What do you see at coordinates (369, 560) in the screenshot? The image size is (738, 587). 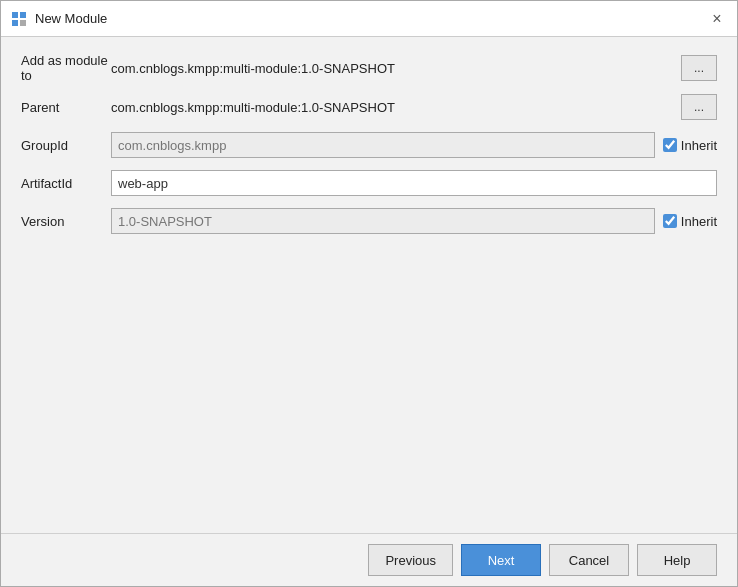 I see `footer: Previous Next Cancel Help` at bounding box center [369, 560].